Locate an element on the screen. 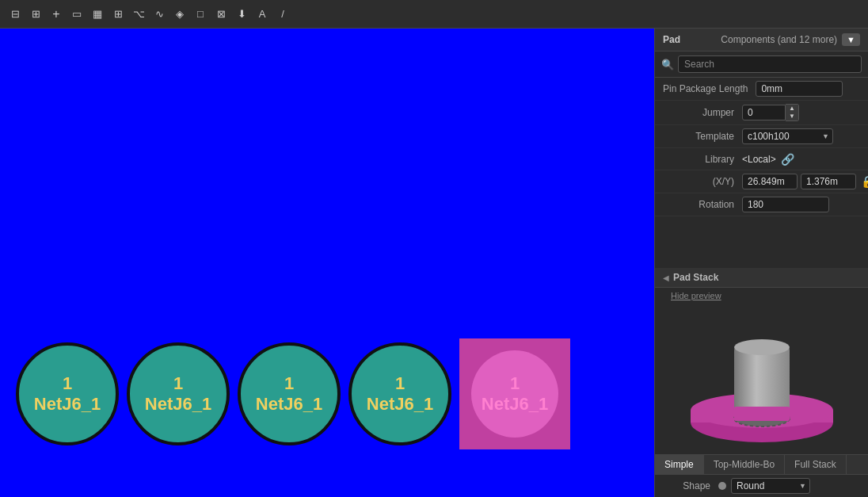 The image size is (868, 497). pad-3-net: NetJ6_1 is located at coordinates (289, 404).